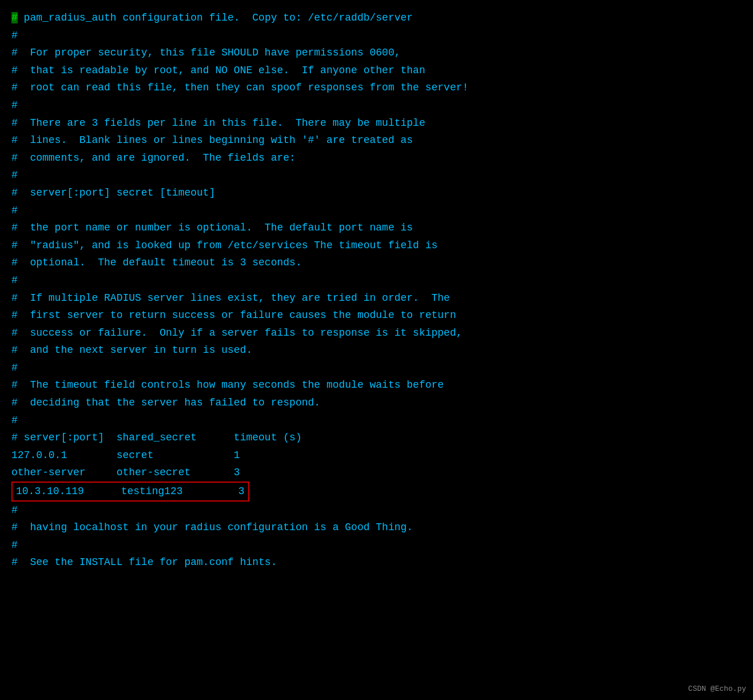 The height and width of the screenshot is (700, 753). Describe the element at coordinates (376, 299) in the screenshot. I see `code-line: # If multiple RADIUS server lines exist,…` at that location.